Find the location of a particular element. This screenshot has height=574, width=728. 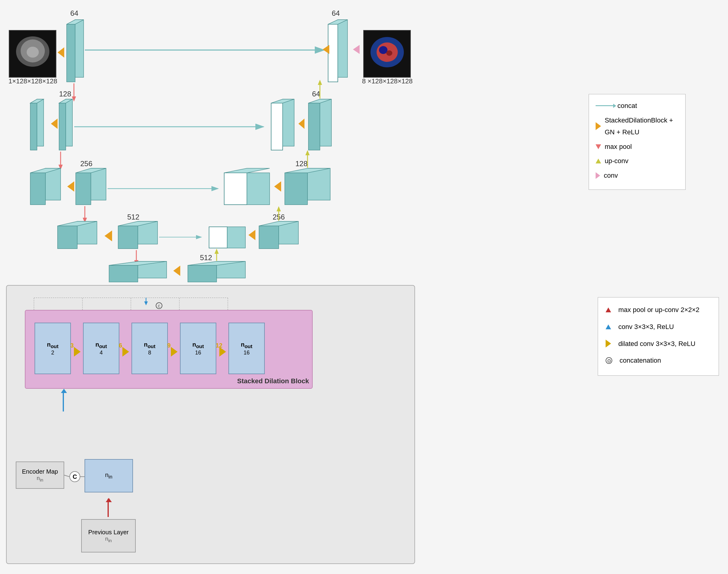

legend-b-label1: max pool or up-conv 2×2×2 is located at coordinates (659, 310).